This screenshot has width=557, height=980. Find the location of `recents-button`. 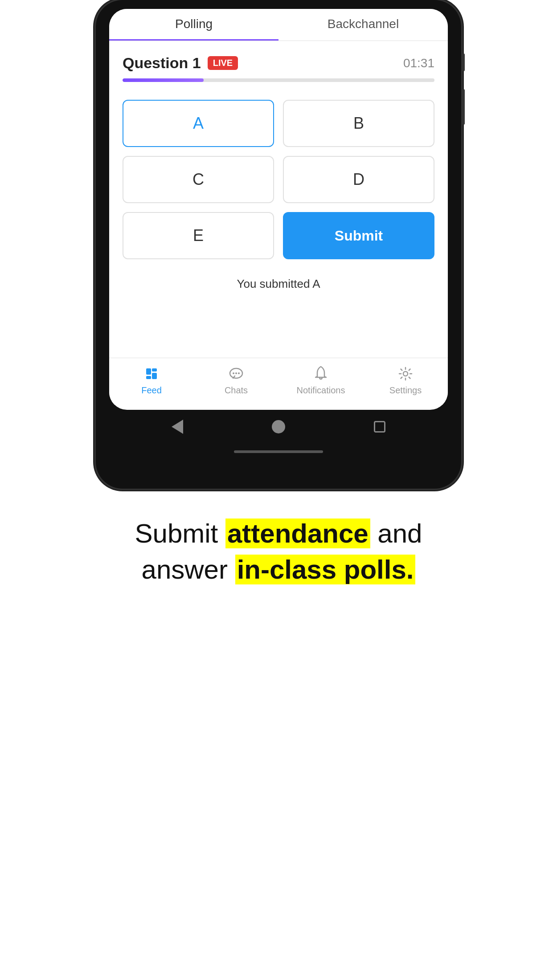

recents-button is located at coordinates (380, 427).